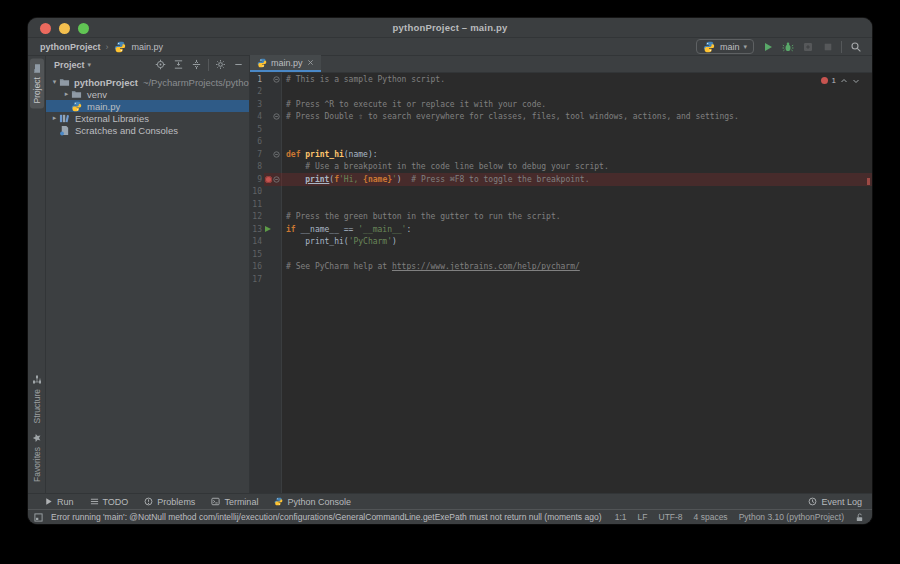 The image size is (900, 564). Describe the element at coordinates (104, 106) in the screenshot. I see `tree-item-label: main.py` at that location.